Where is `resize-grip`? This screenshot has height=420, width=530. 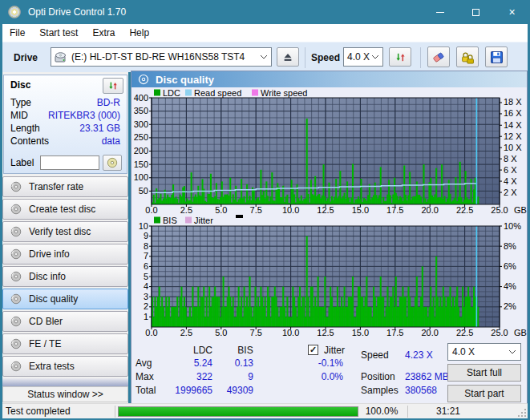 resize-grip is located at coordinates (522, 413).